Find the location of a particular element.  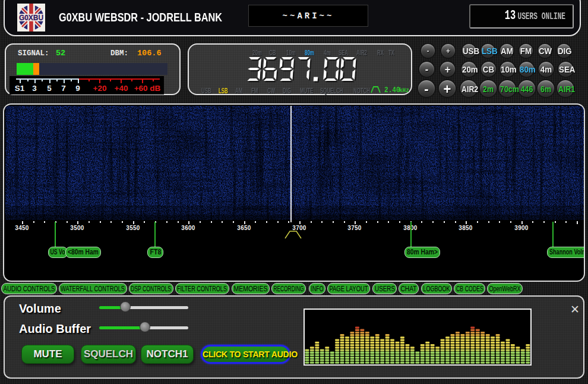

svg-text: AUDIO CONTROLS is located at coordinates (30, 289).